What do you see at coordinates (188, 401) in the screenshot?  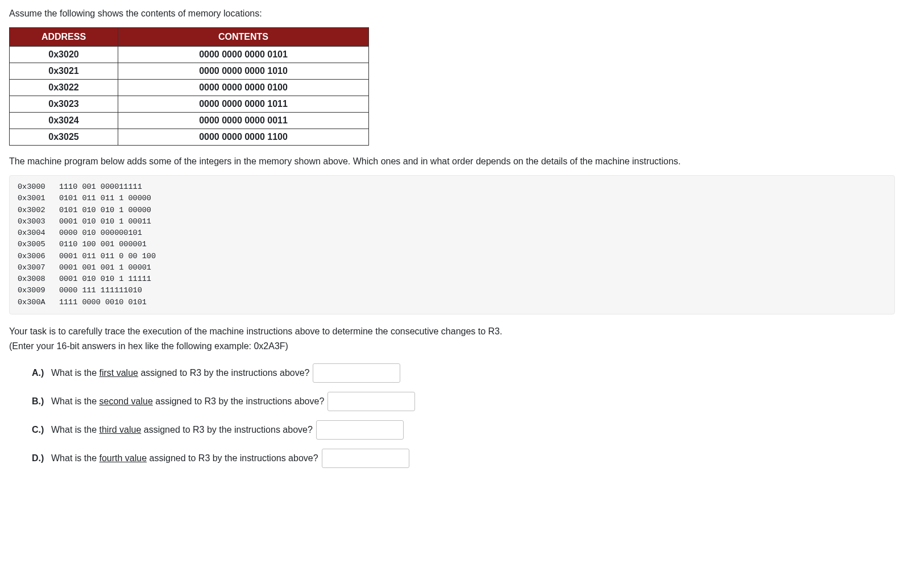 I see `q-text-b: What is the second value assigned to R3 …` at bounding box center [188, 401].